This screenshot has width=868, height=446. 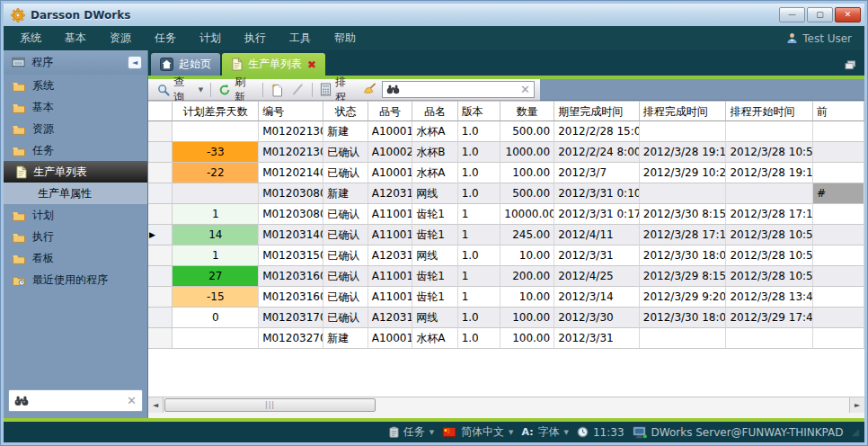 What do you see at coordinates (478, 432) in the screenshot?
I see `status-language-dropdown: 简体中文 ▼` at bounding box center [478, 432].